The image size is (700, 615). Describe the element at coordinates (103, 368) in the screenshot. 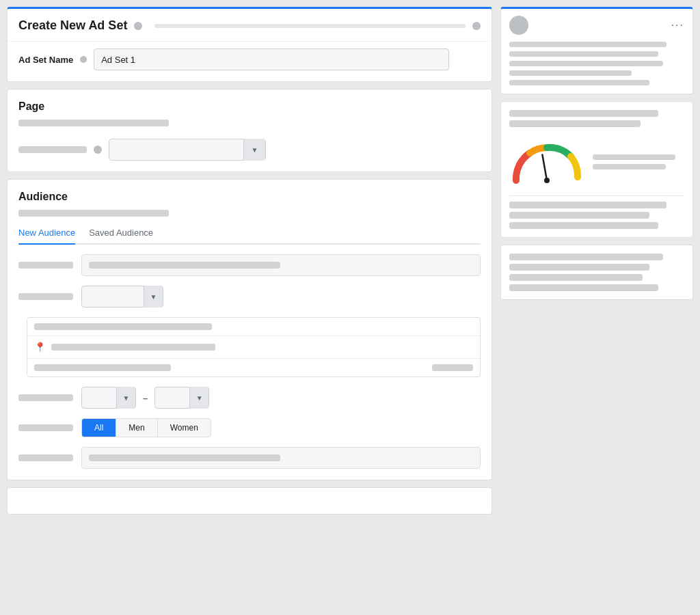

I see `location-bottom-left-skel` at that location.